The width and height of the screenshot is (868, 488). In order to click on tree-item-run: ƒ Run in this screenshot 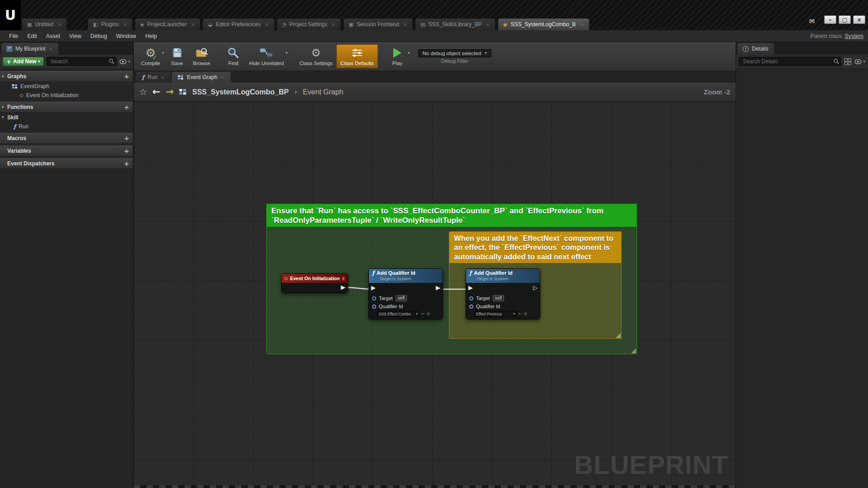, I will do `click(66, 127)`.